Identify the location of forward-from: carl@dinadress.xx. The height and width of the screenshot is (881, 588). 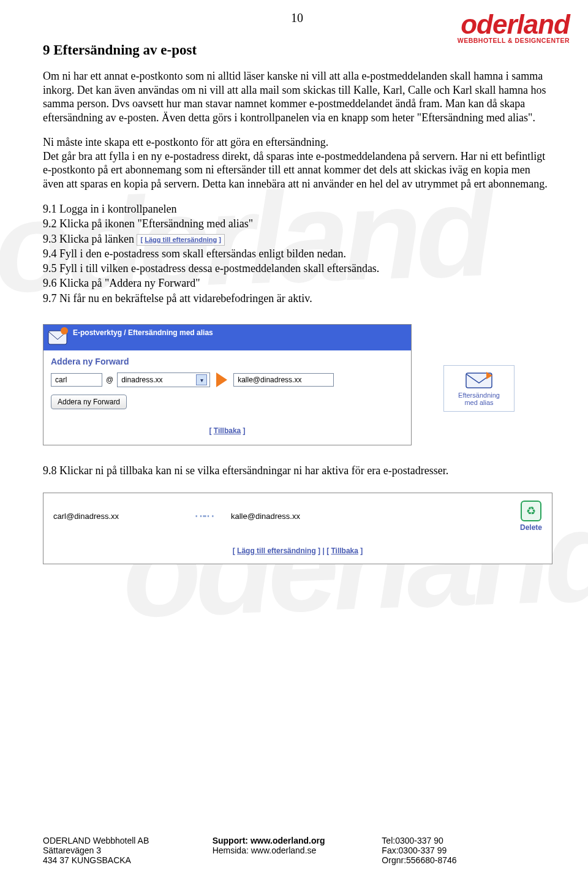
(124, 516).